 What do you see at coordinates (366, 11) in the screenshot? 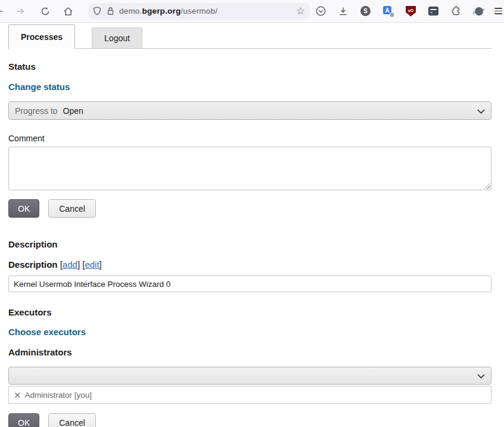
I see `extension-s-button: S` at bounding box center [366, 11].